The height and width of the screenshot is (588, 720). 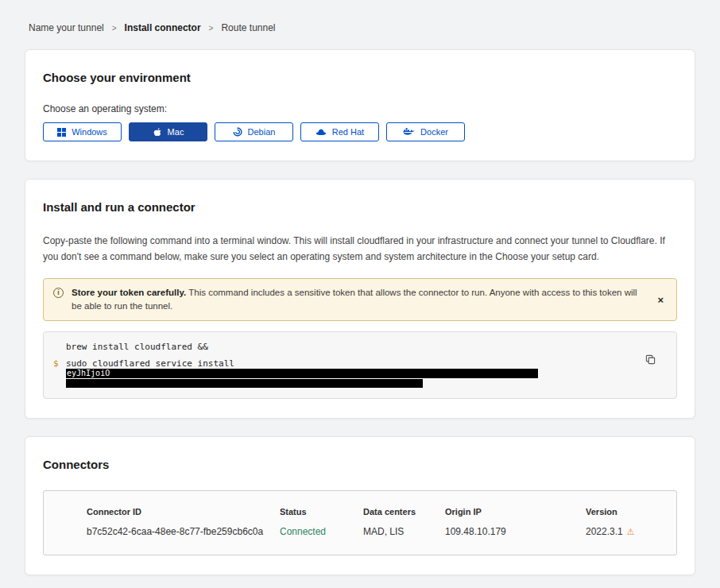 What do you see at coordinates (404, 532) in the screenshot?
I see `data-centers-value: MAD, LIS` at bounding box center [404, 532].